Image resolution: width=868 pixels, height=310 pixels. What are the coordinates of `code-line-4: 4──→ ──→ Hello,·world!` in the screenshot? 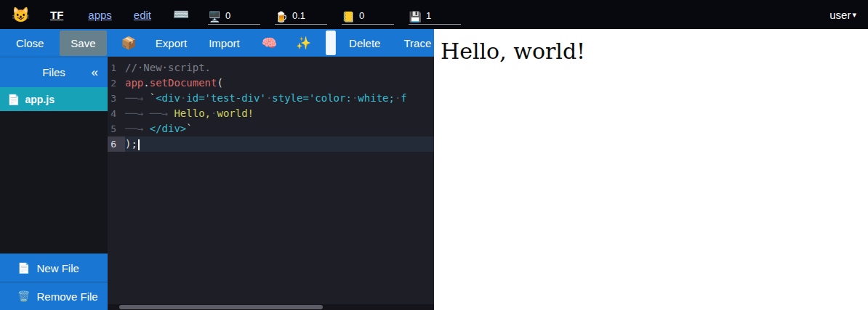 It's located at (270, 113).